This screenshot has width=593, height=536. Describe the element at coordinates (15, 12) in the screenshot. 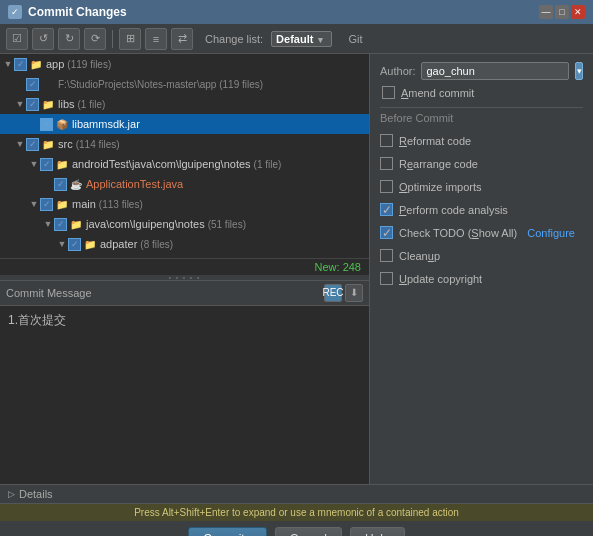

I see `commit-icon: ✓` at that location.